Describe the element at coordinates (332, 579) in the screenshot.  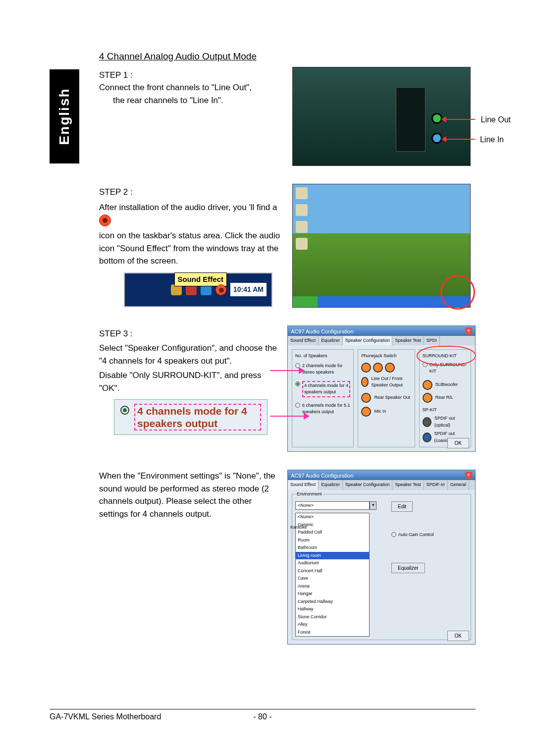
I see `list-item: Cave` at that location.